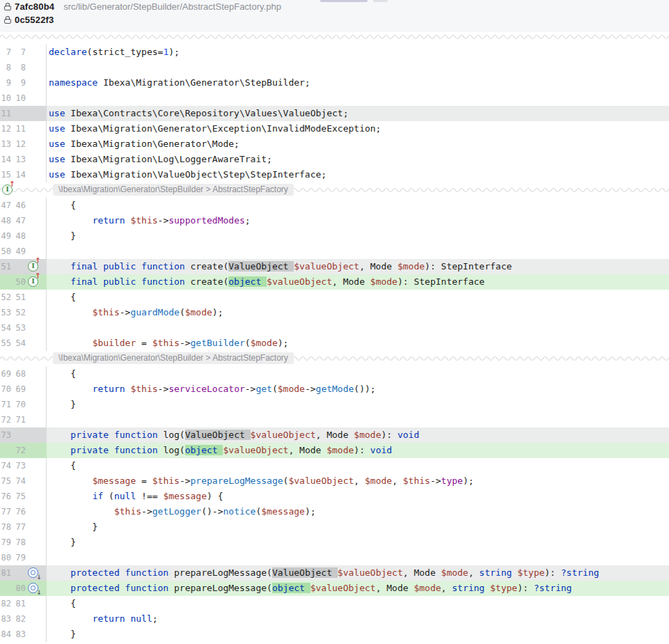 The width and height of the screenshot is (669, 644). What do you see at coordinates (6, 619) in the screenshot?
I see `line-number-old: 83` at bounding box center [6, 619].